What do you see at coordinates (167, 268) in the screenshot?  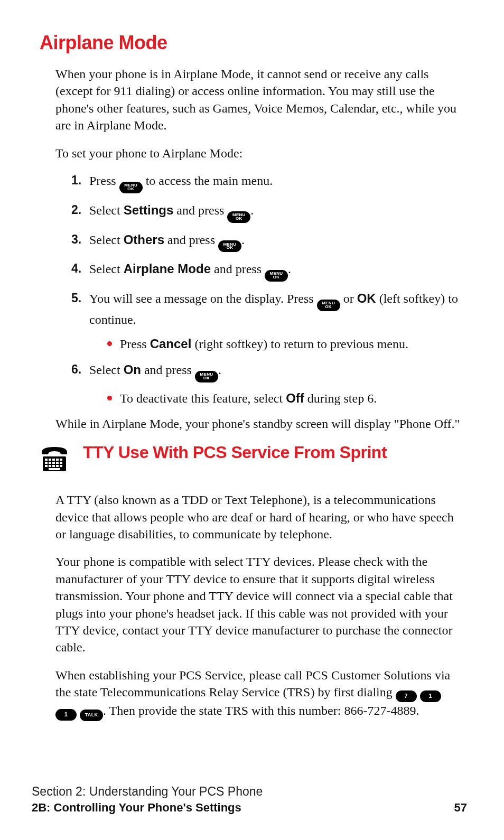 I see `bold-airplane-mode: Airplane Mode` at bounding box center [167, 268].